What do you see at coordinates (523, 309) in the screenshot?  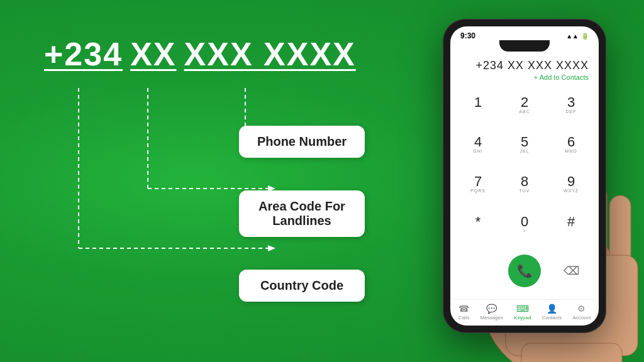 I see `keypad-icon: ⌨` at bounding box center [523, 309].